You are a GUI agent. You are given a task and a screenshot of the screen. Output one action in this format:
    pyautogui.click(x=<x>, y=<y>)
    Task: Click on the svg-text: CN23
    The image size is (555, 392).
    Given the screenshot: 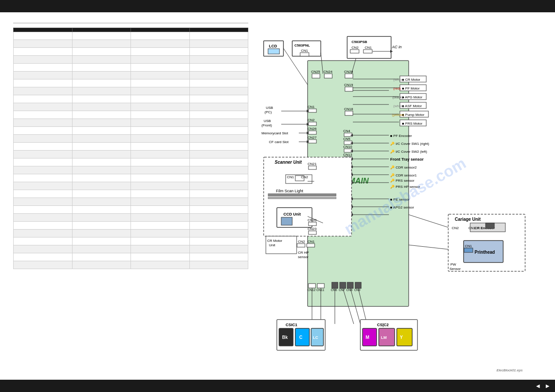 What is the action you would take?
    pyautogui.click(x=312, y=229)
    